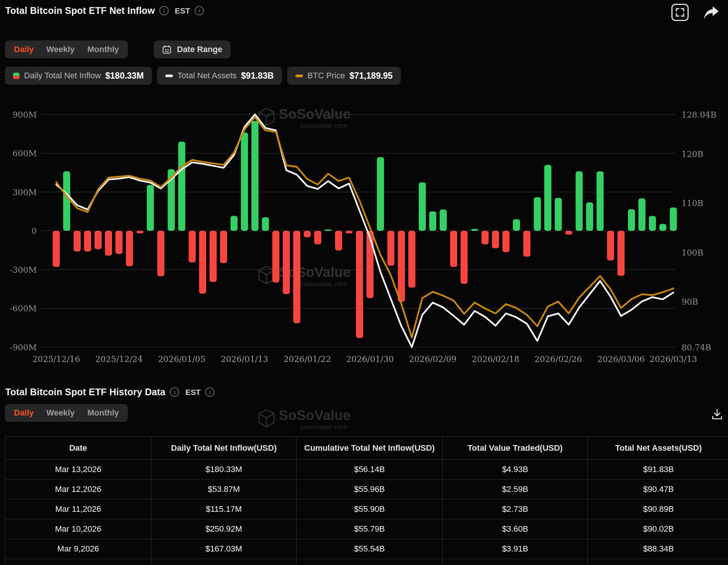 The image size is (728, 565). What do you see at coordinates (23, 309) in the screenshot?
I see `left-axis-tick: -600M` at bounding box center [23, 309].